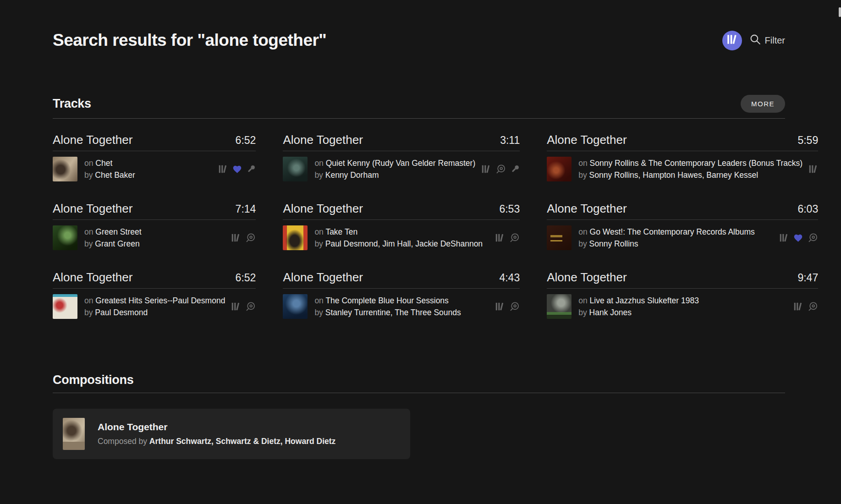 Image resolution: width=841 pixels, height=504 pixels. I want to click on track-result: Alone Together 9:47 on Live at Jazzhus S…, so click(682, 294).